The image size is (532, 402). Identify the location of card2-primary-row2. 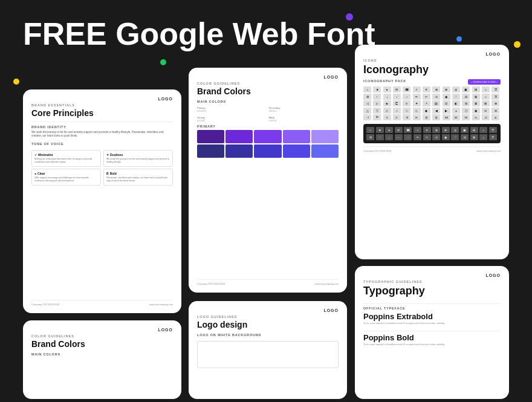
(268, 151).